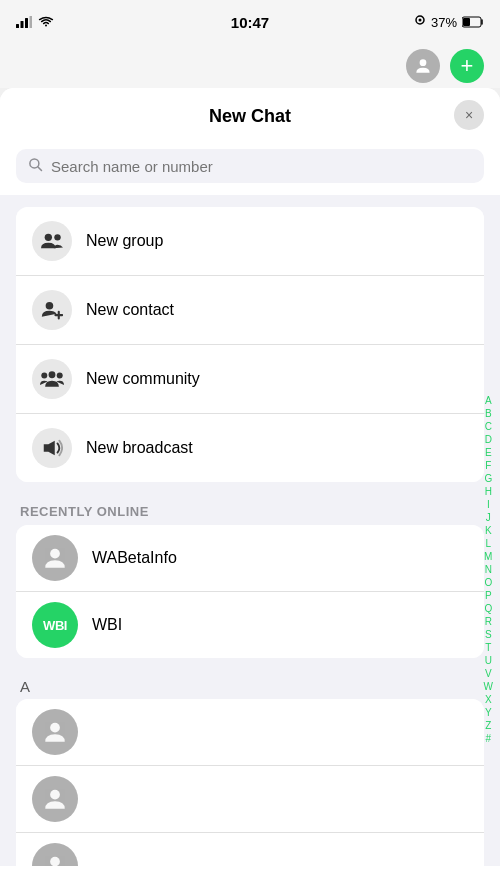 This screenshot has width=500, height=889. What do you see at coordinates (52, 310) in the screenshot?
I see `new-contact-icon-circle` at bounding box center [52, 310].